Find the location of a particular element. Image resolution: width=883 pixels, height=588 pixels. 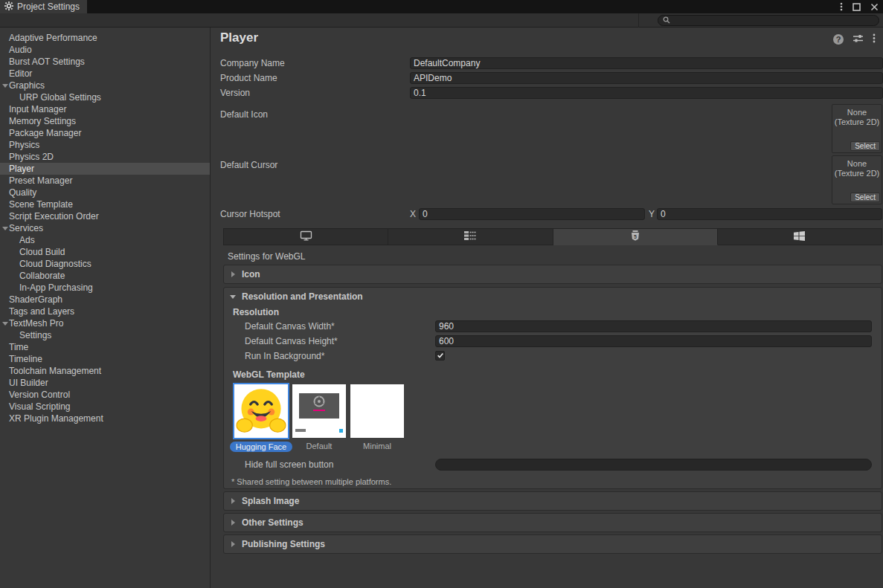

sidebar-item-label: Visual Scripting is located at coordinates (40, 407).